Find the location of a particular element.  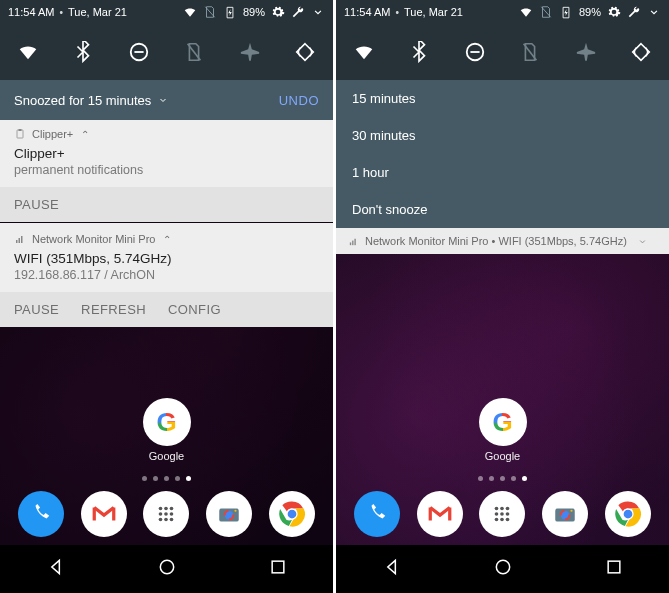

netmon-action-pause: PAUSE is located at coordinates (36, 310).